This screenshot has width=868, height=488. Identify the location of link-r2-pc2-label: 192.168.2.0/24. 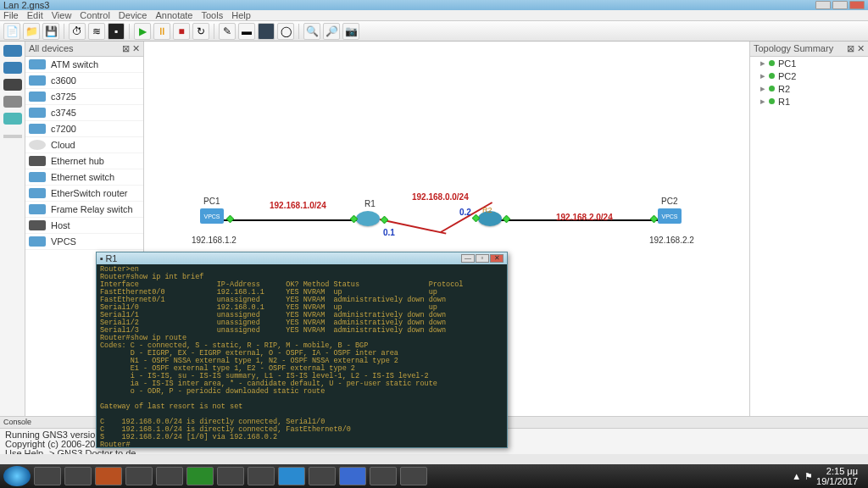
(585, 217).